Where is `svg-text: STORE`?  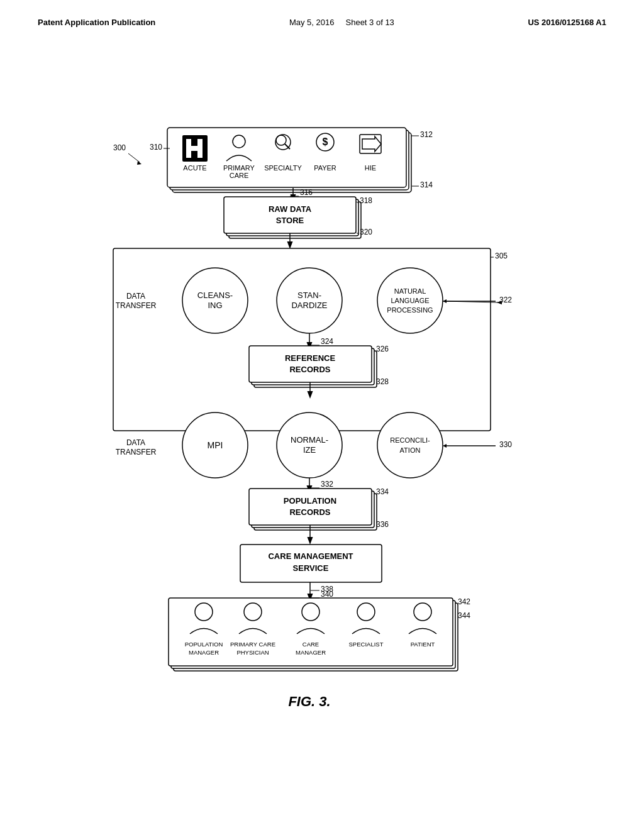
svg-text: STORE is located at coordinates (291, 220).